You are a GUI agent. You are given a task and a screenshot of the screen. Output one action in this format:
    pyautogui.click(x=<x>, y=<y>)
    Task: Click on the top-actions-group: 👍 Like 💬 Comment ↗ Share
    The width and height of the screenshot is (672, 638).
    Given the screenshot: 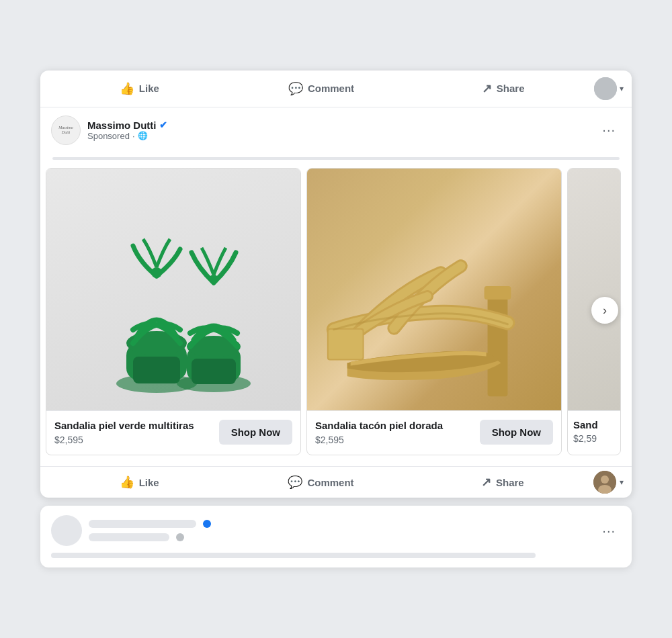 What is the action you would take?
    pyautogui.click(x=321, y=89)
    